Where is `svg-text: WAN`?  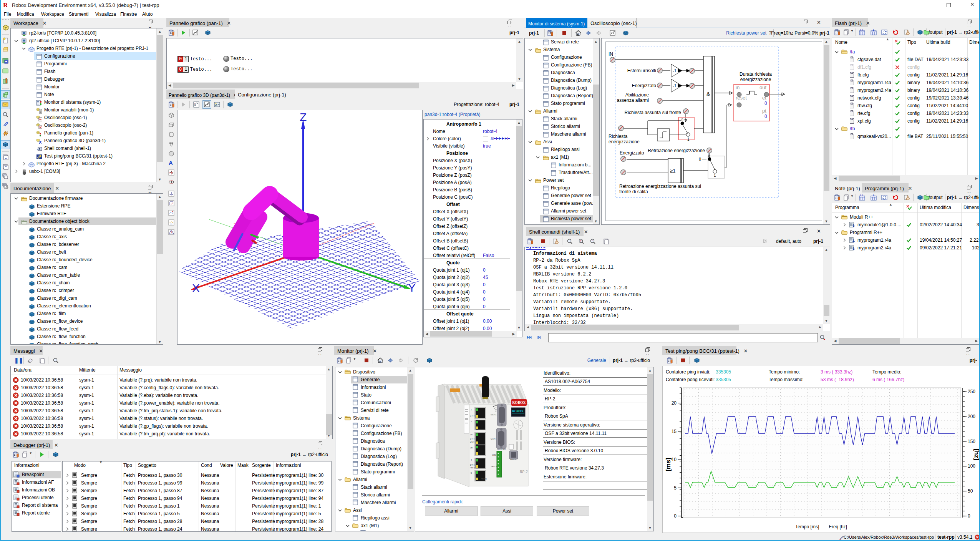 svg-text: WAN is located at coordinates (484, 479).